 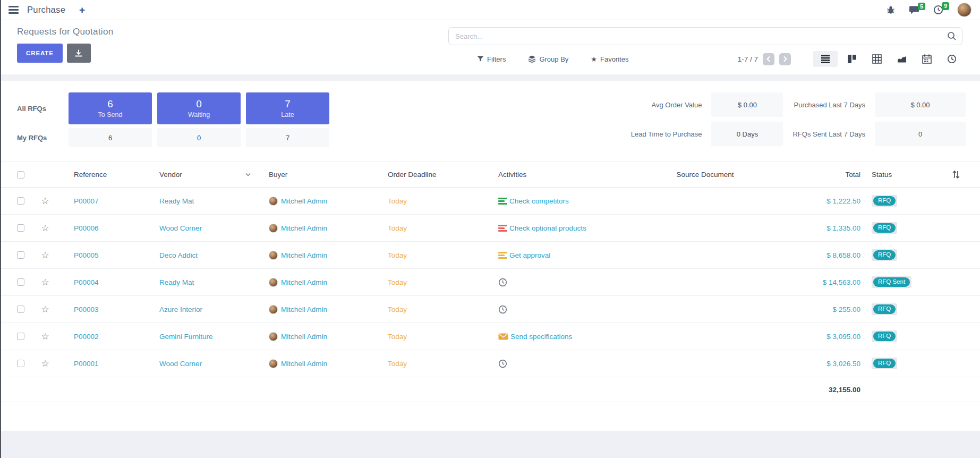 I want to click on table-row: ☆ P00004 Ready Mat Mitchell Admin Today …, so click(x=490, y=283).